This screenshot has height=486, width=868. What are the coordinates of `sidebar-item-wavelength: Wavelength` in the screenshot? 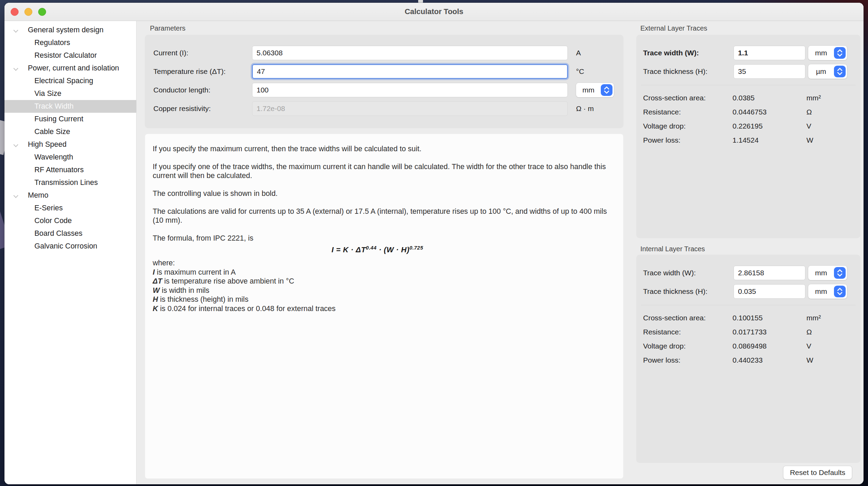 It's located at (70, 157).